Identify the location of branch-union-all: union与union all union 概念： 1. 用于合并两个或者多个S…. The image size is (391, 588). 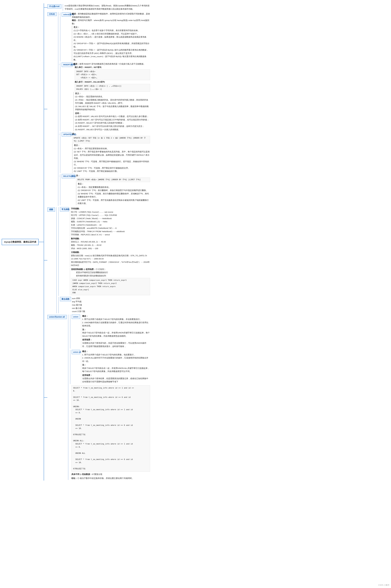
(97, 397).